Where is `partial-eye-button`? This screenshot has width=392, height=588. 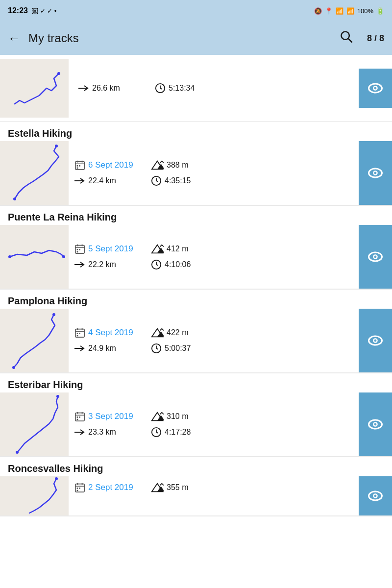 partial-eye-button is located at coordinates (375, 88).